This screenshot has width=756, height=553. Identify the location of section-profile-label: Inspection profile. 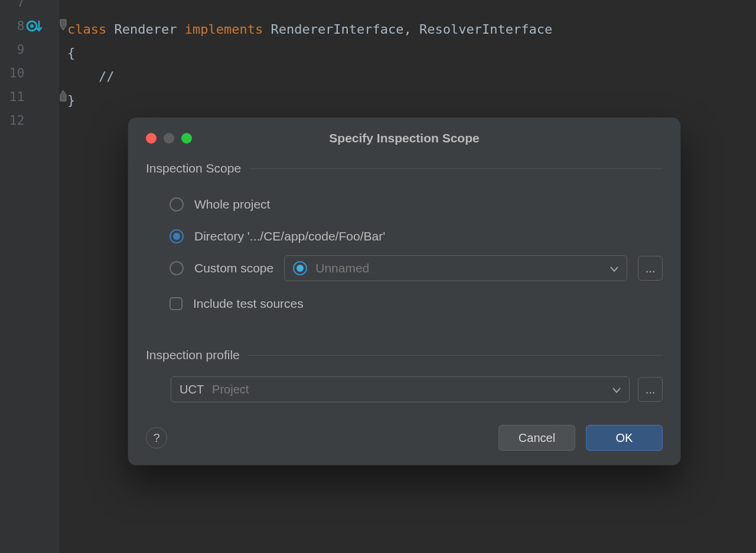
(193, 355).